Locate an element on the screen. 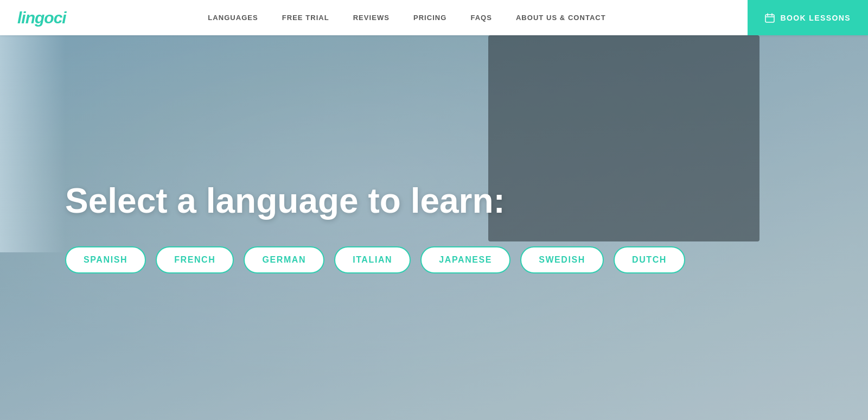 This screenshot has height=420, width=868. nav-link-about: ABOUT US & CONTACT is located at coordinates (561, 17).